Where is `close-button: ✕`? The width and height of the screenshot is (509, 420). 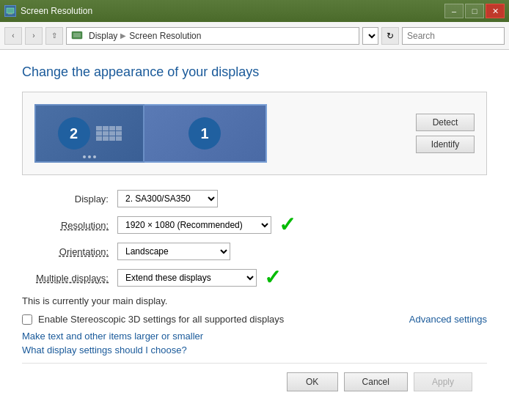 close-button: ✕ is located at coordinates (495, 11).